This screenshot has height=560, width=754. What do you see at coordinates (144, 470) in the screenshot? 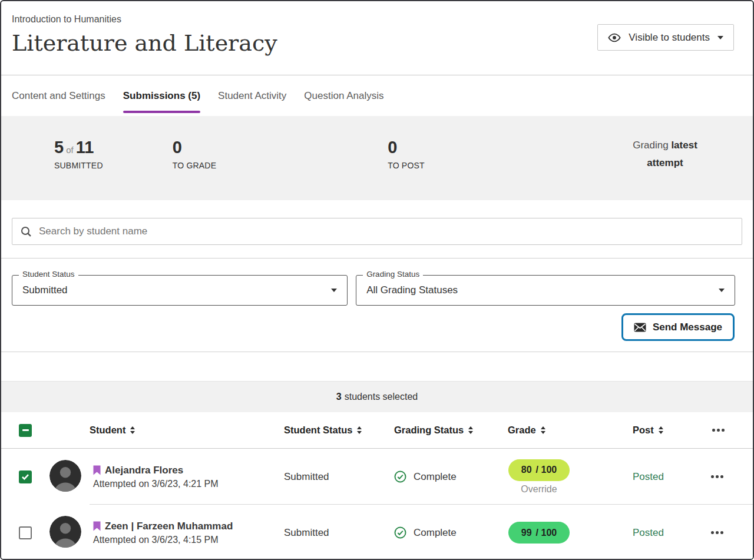
I see `student-name: Alejandra Flores` at bounding box center [144, 470].